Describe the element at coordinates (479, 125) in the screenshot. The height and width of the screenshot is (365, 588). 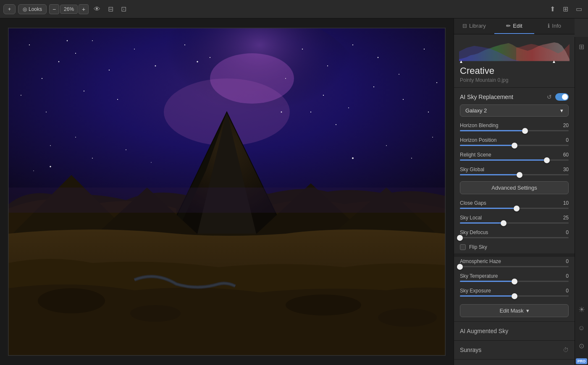
I see `horizon-blending-label: Horizon Blending` at that location.